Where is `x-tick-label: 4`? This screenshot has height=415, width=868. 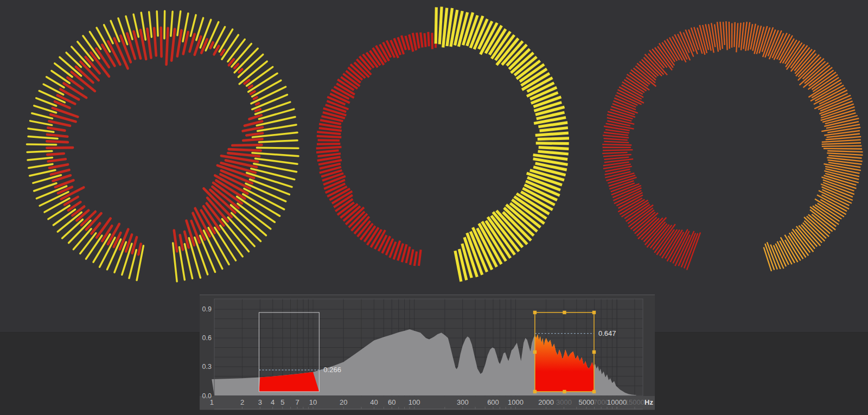 x-tick-label: 4 is located at coordinates (272, 403).